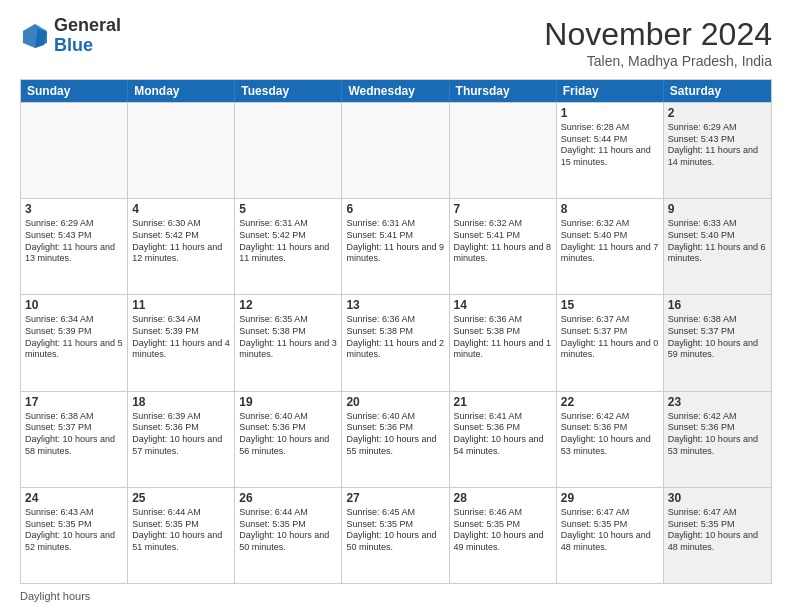  I want to click on logo-text: General Blue, so click(88, 36).